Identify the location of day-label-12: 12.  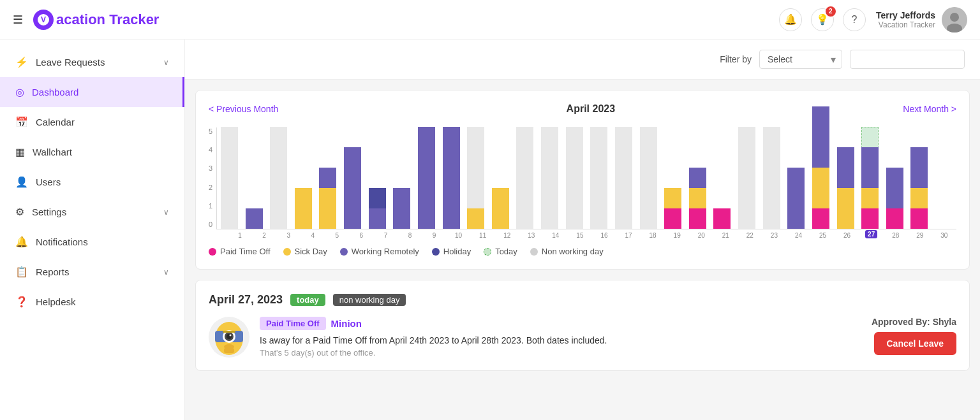
(507, 236).